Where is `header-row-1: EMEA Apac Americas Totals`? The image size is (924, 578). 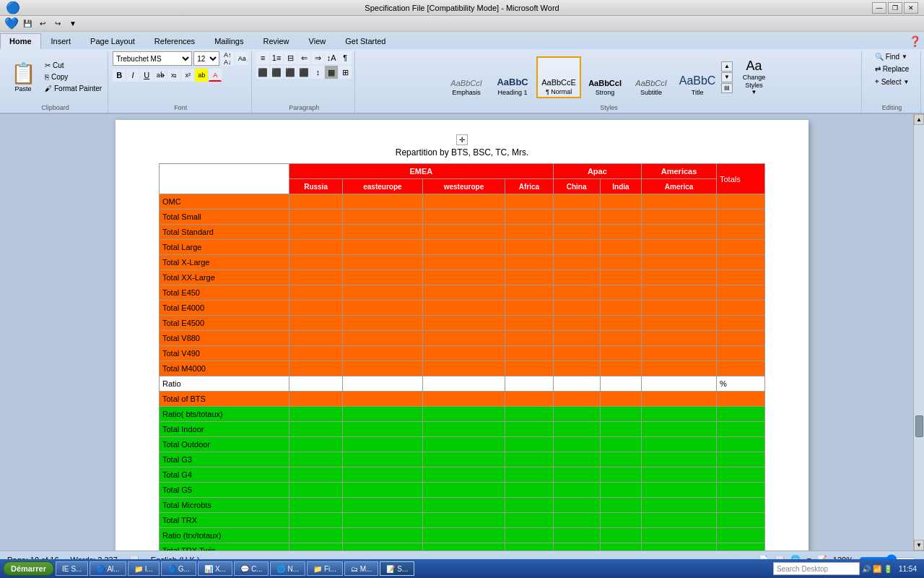
header-row-1: EMEA Apac Americas Totals is located at coordinates (462, 172).